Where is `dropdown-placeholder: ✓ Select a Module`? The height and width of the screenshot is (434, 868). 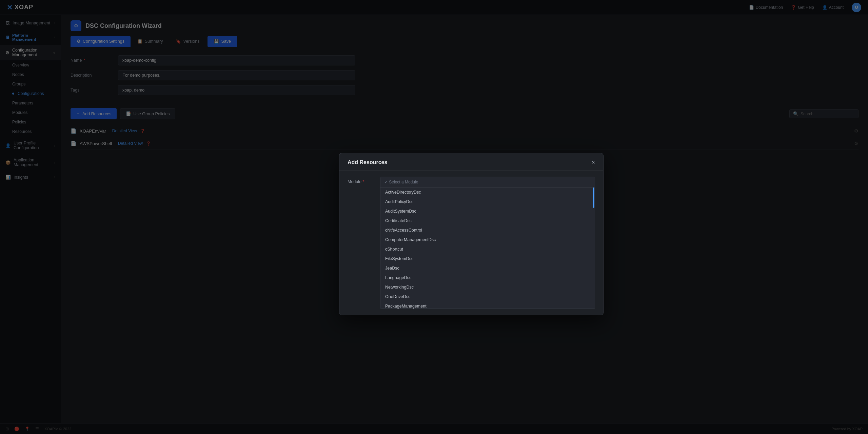
dropdown-placeholder: ✓ Select a Module is located at coordinates (488, 182).